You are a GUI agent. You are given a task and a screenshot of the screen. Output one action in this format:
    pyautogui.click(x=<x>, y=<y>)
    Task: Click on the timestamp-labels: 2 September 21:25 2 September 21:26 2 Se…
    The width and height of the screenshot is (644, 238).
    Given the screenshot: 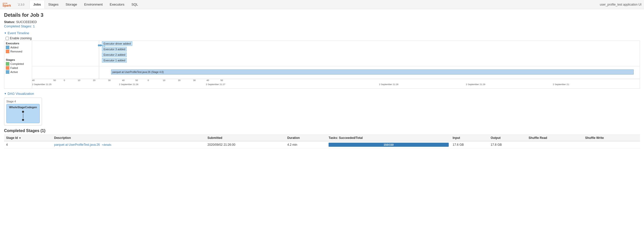 What is the action you would take?
    pyautogui.click(x=336, y=85)
    